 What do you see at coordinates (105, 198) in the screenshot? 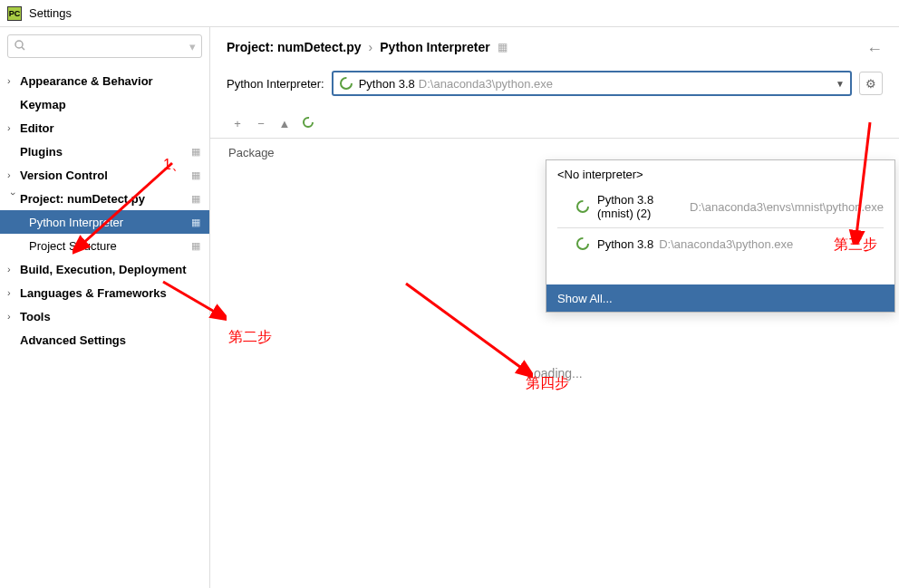
I see `sidebar-item-project: ›Project: numDetect.py▦` at bounding box center [105, 198].